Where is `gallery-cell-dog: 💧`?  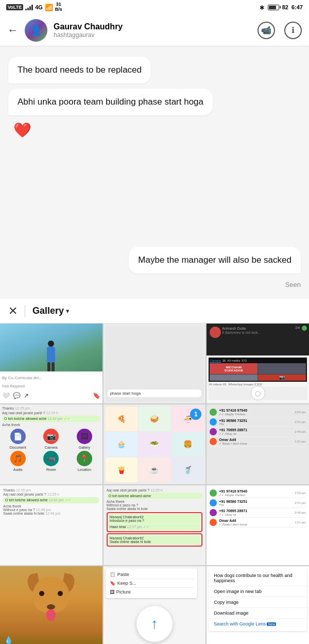 gallery-cell-dog: 💧 is located at coordinates (52, 605).